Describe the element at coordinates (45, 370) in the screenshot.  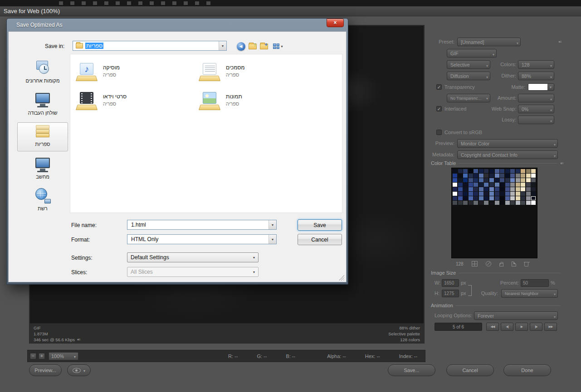
I see `preview-in-browser-button: Preview...` at that location.